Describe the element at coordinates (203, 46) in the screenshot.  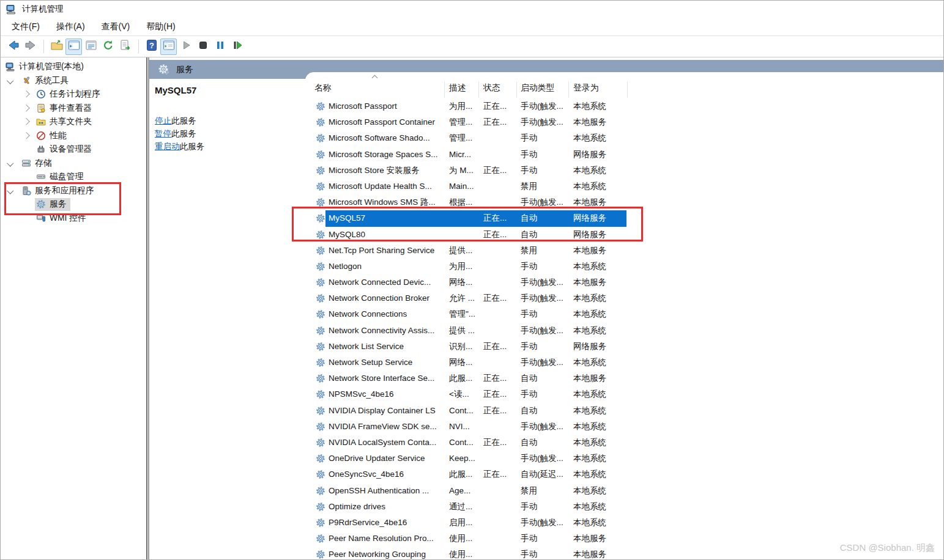
I see `toolbar-button-stop-service` at that location.